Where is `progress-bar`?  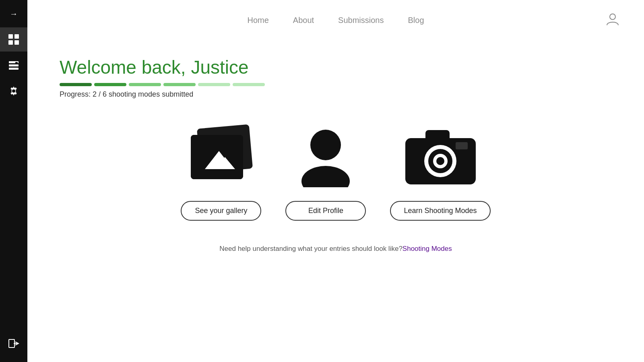
progress-bar is located at coordinates (336, 85).